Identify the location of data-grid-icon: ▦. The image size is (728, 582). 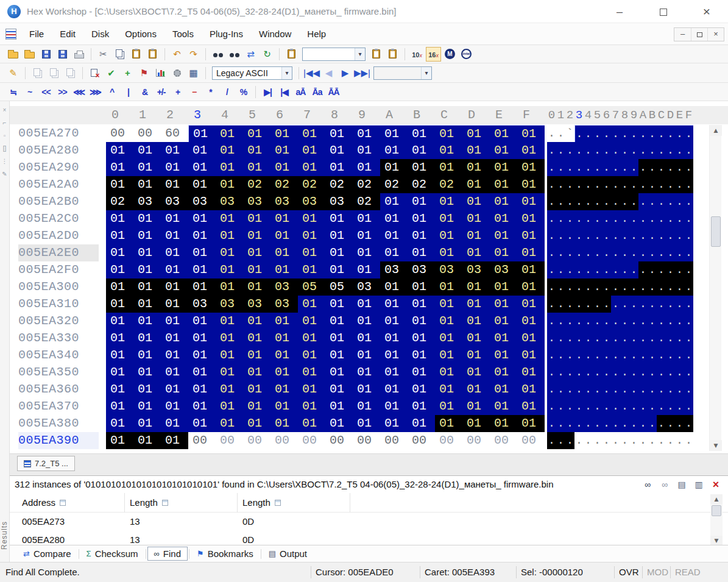
(194, 73).